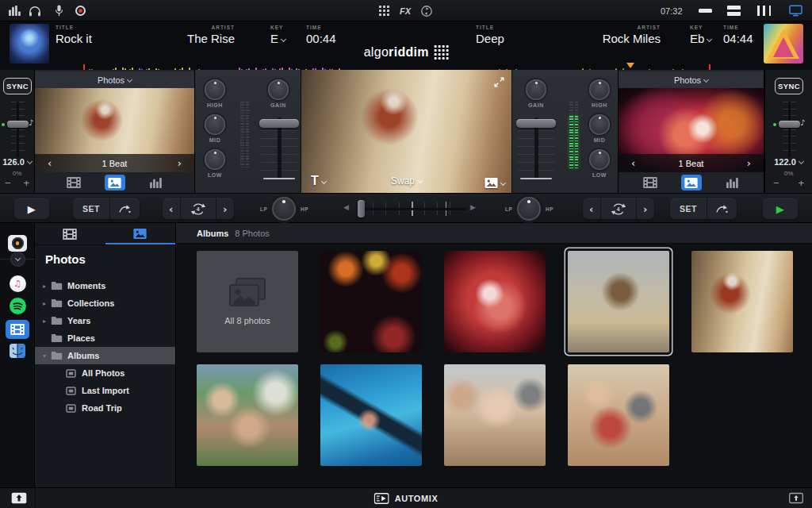 The image size is (812, 508). Describe the element at coordinates (105, 373) in the screenshot. I see `tree-item-all-photos: All Photos` at that location.